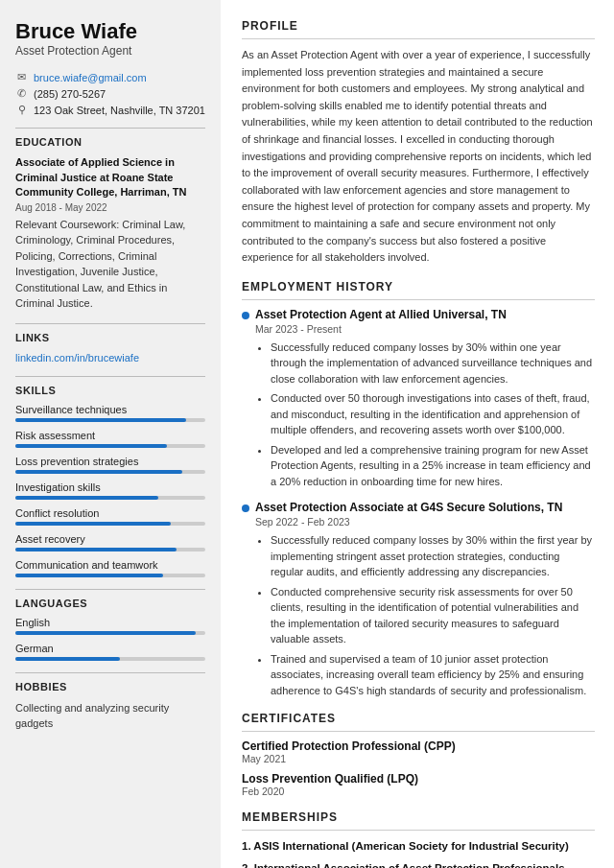 The image size is (614, 868). What do you see at coordinates (110, 568) in the screenshot?
I see `skill-item: Communication and teamwork` at bounding box center [110, 568].